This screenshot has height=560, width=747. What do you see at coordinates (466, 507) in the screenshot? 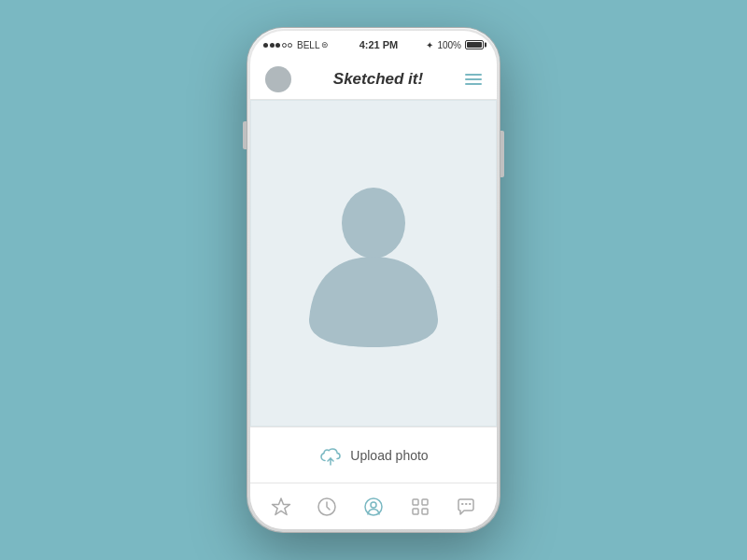
I see `tab-messages` at bounding box center [466, 507].